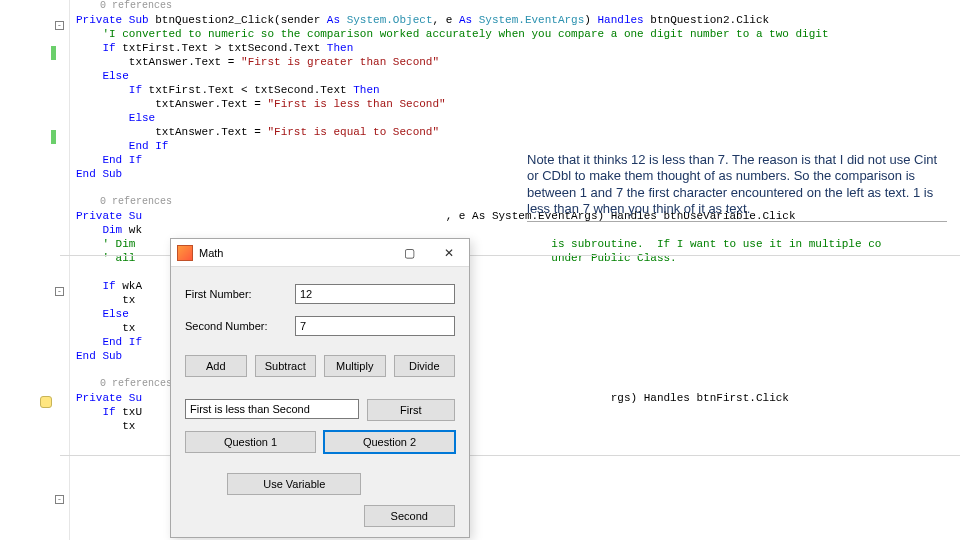 Image resolution: width=960 pixels, height=540 pixels. Describe the element at coordinates (375, 294) in the screenshot. I see `first-number-input` at that location.